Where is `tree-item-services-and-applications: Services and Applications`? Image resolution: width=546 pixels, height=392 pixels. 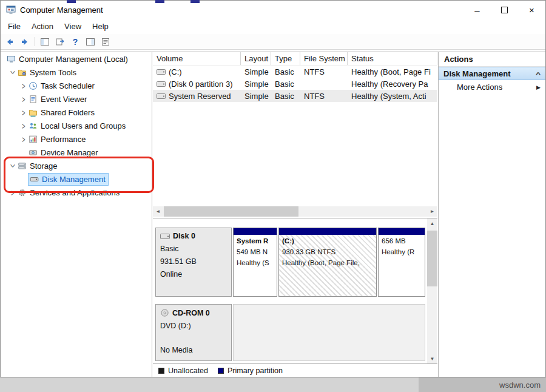 tree-item-services-and-applications: Services and Applications is located at coordinates (76, 192).